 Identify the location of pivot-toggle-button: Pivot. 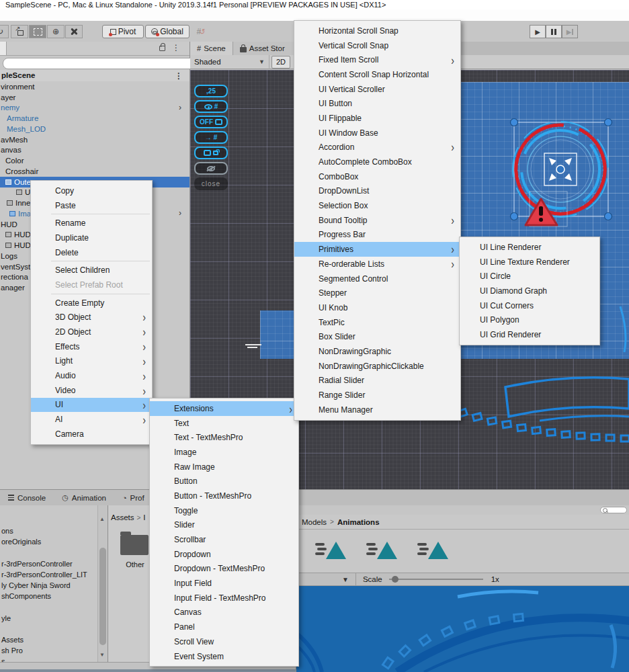
(123, 32).